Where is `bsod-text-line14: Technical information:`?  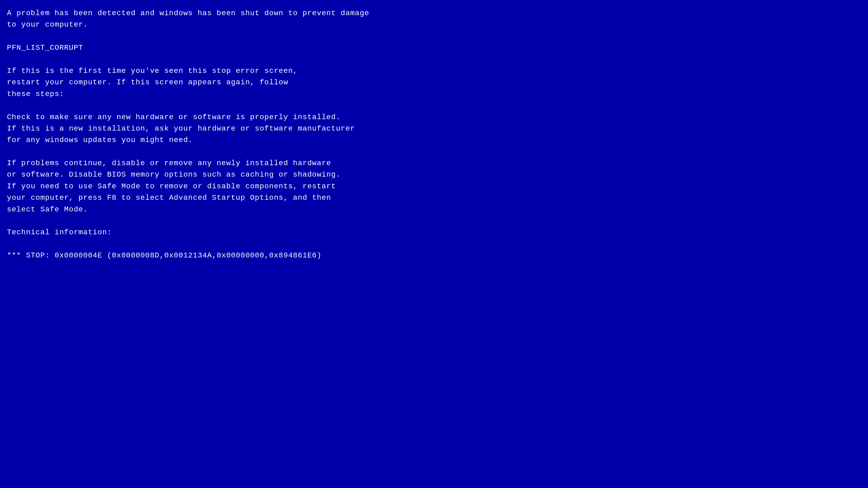
bsod-text-line14: Technical information: is located at coordinates (433, 232).